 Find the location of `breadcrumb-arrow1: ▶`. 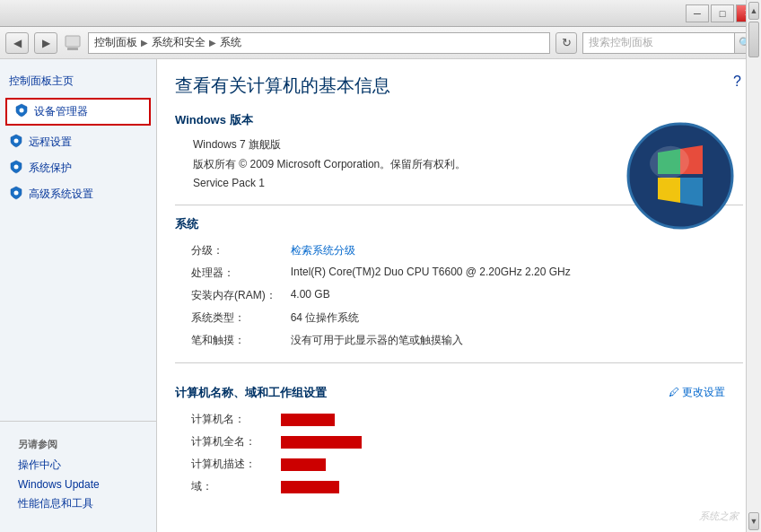

breadcrumb-arrow1: ▶ is located at coordinates (144, 43).